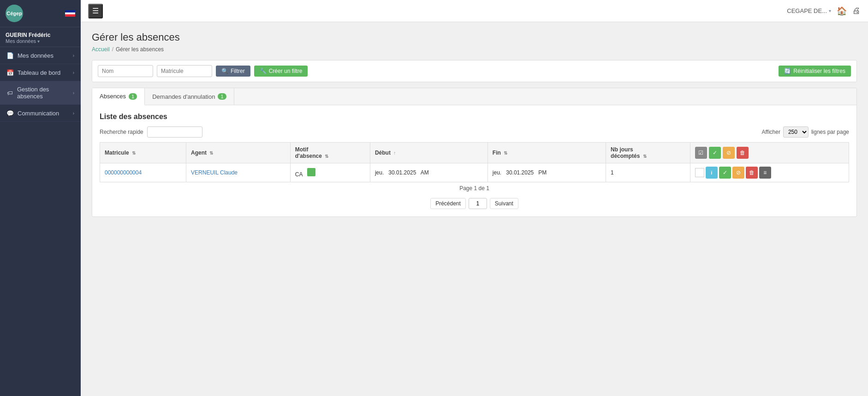 The height and width of the screenshot is (396, 868). I want to click on tabs-header: Absences 1 Demandes d'annulation 1, so click(474, 97).